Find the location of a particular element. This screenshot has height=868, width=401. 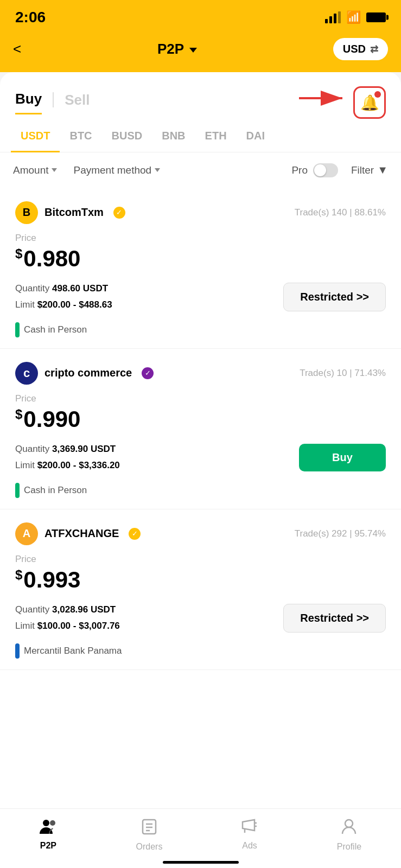

trade-stats-3: Trade(s) 292 | 95.74% is located at coordinates (340, 534).